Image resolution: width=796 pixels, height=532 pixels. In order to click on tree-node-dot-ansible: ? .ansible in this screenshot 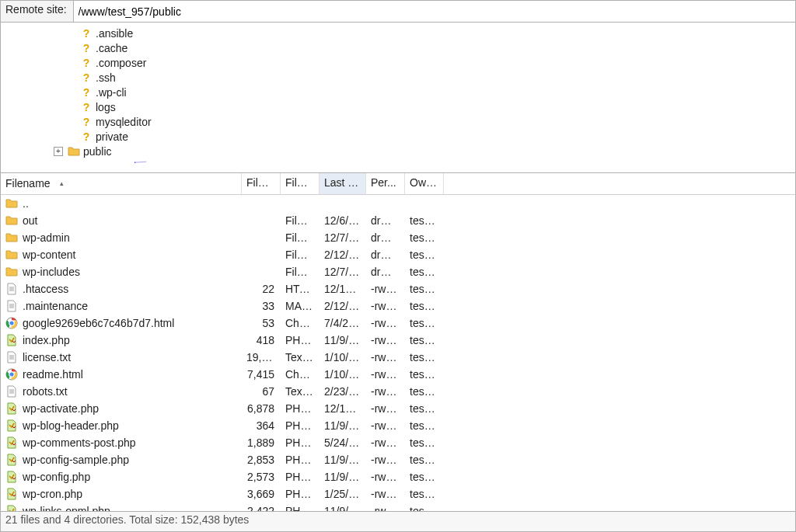, I will do `click(431, 33)`.